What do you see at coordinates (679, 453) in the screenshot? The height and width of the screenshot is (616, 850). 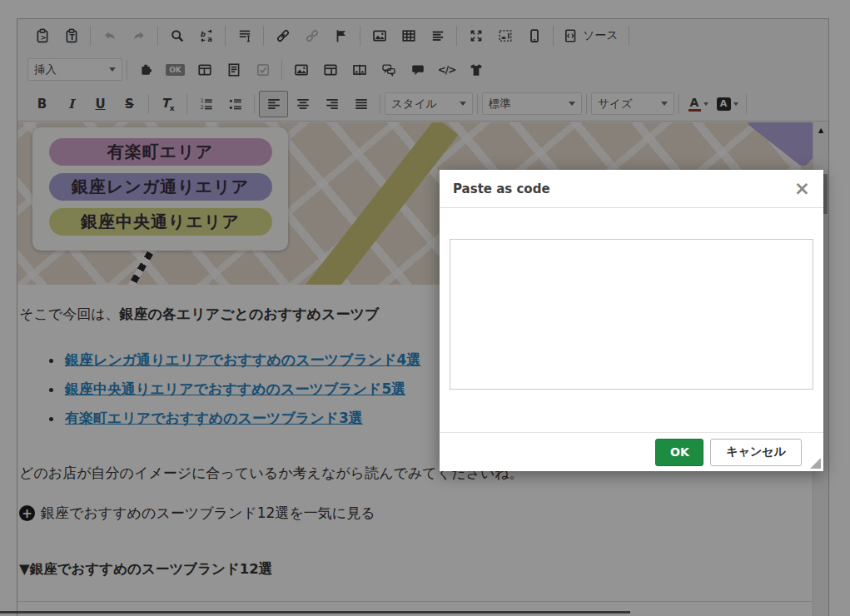 I see `ok-button: OK` at bounding box center [679, 453].